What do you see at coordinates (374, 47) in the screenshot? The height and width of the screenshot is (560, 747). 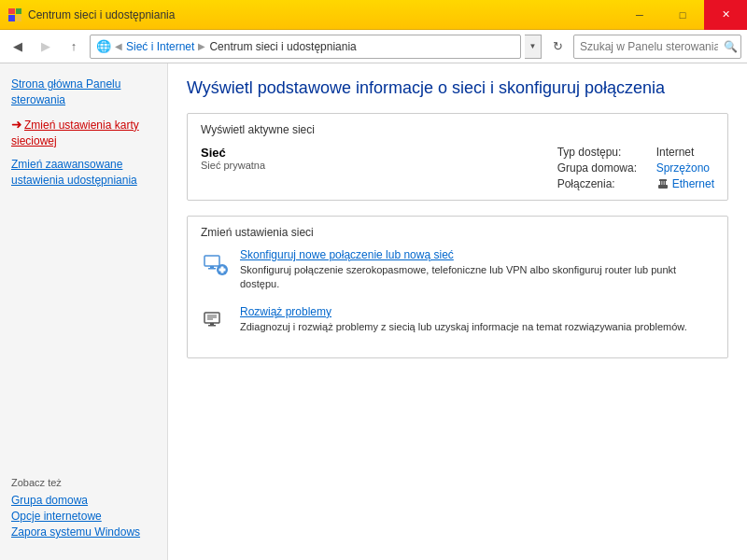 I see `address-bar: ◀ ▶ ↑ 🌐 ◀ Sieć i Internet ▶ Centrum siec…` at bounding box center [374, 47].